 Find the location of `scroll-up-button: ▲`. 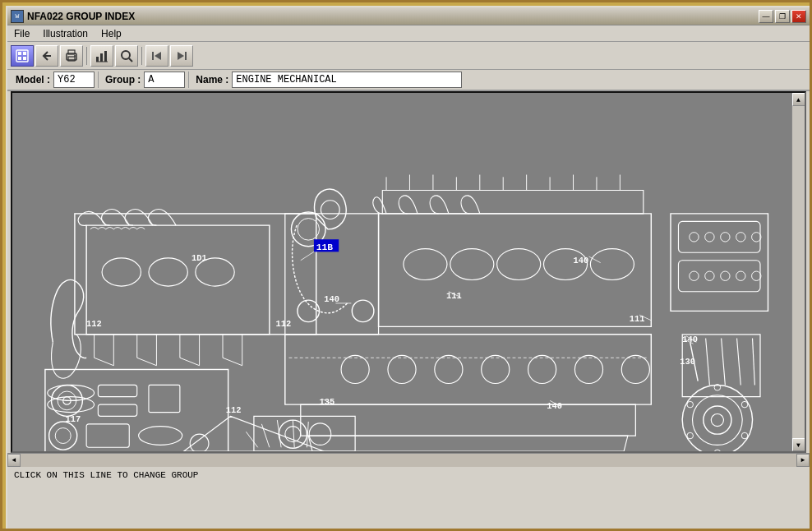

scroll-up-button: ▲ is located at coordinates (799, 99).